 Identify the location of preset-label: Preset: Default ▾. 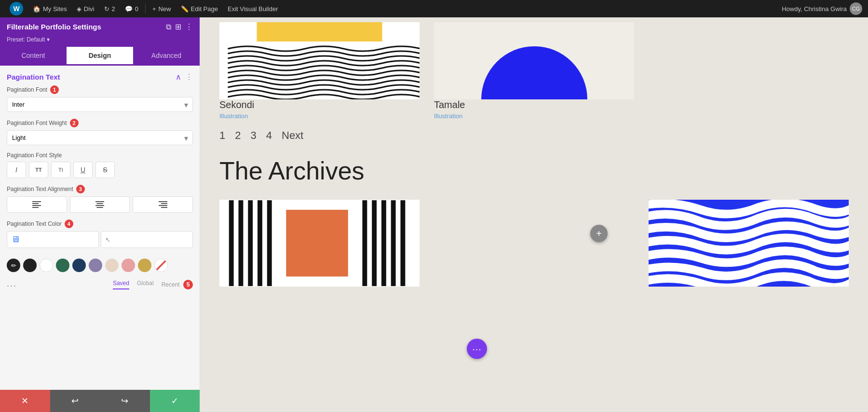
(100, 40).